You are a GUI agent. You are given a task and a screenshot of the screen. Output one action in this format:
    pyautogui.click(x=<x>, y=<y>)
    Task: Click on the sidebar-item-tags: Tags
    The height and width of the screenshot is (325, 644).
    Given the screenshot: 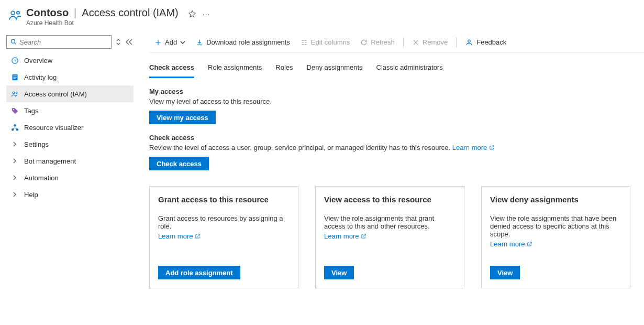 What is the action you would take?
    pyautogui.click(x=70, y=111)
    